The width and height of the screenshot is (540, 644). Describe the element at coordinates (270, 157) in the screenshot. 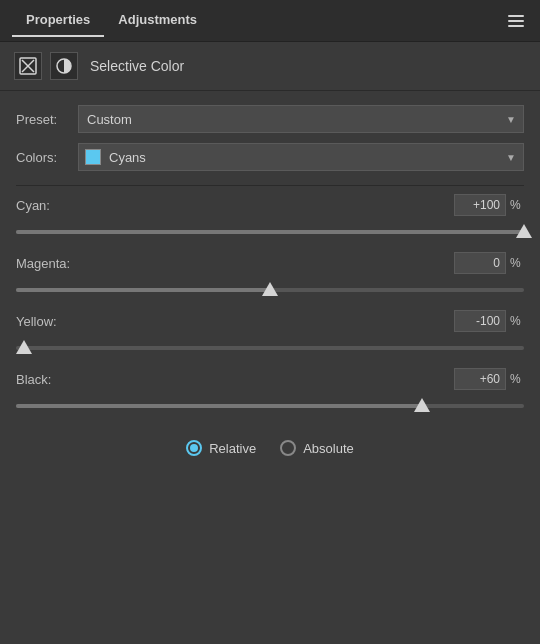

I see `colors-row: Colors: Cyans Reds Yellows Greens Blues …` at that location.